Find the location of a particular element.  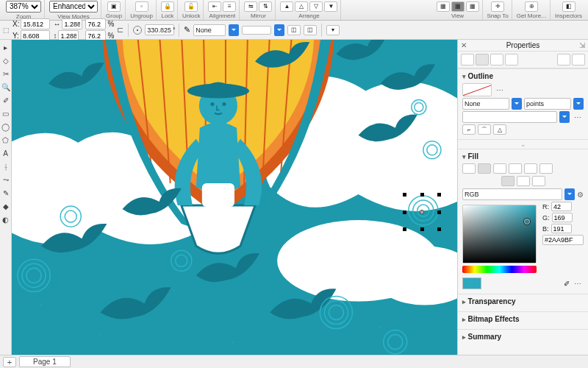

group-button: ▣ is located at coordinates (114, 7).